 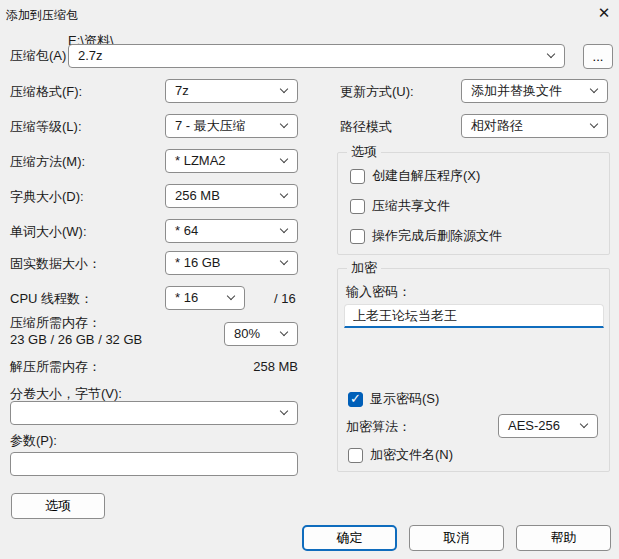 What do you see at coordinates (205, 298) in the screenshot?
I see `cpu-threads-select: * 16` at bounding box center [205, 298].